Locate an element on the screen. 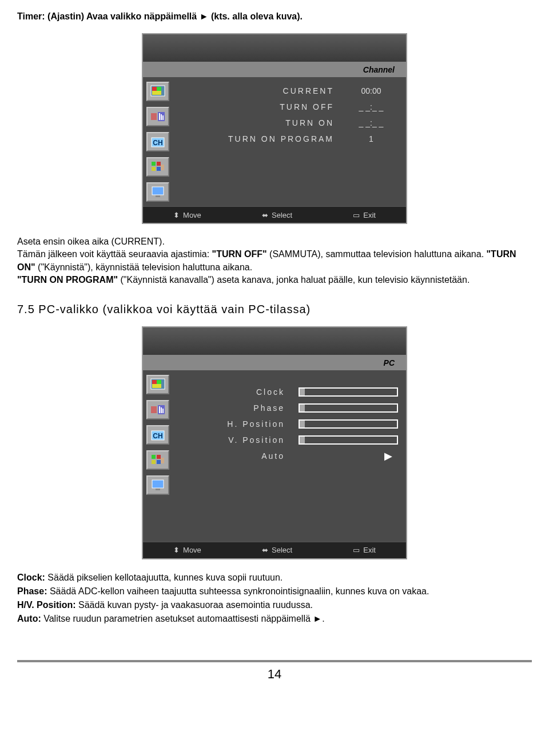 The width and height of the screenshot is (549, 756). footer-select: ⬌Select is located at coordinates (277, 550).